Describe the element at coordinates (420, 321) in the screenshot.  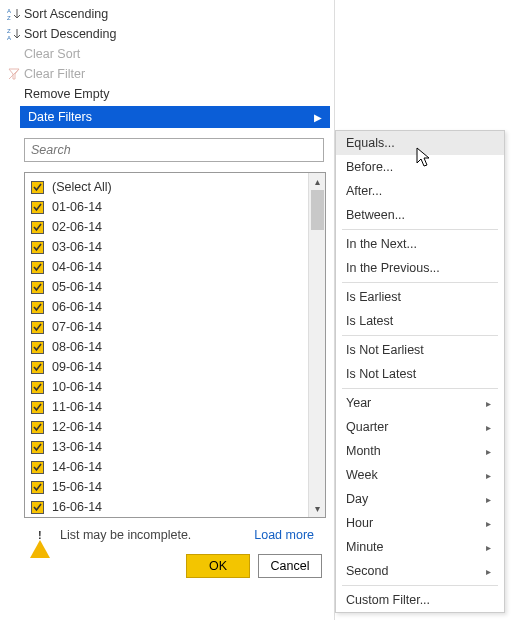
I see `is-latest-item: Is Latest` at that location.